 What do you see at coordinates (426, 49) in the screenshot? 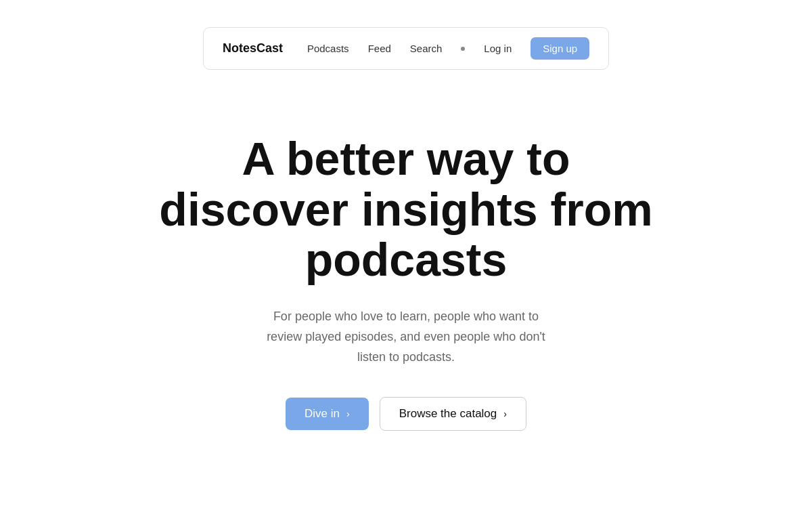
I see `nav-link-search: Search` at bounding box center [426, 49].